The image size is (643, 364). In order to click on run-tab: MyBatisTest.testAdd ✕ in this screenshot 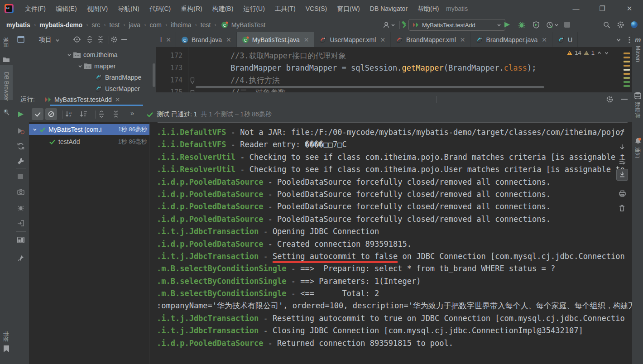, I will do `click(82, 100)`.